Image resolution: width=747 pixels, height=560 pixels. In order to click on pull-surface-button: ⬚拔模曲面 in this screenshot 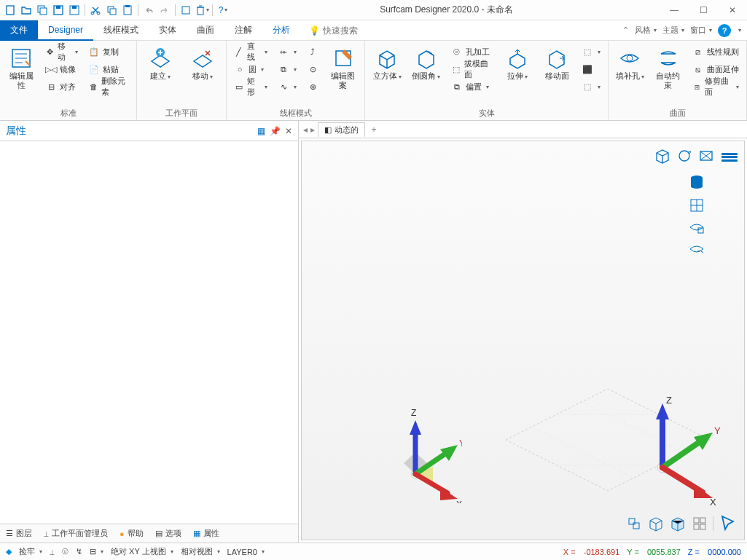, I will do `click(472, 69)`.